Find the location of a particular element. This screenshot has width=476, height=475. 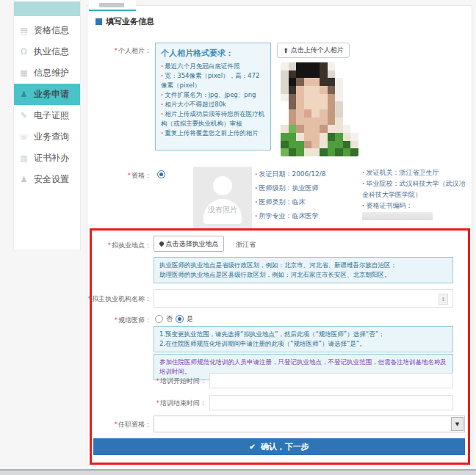

upload-photo-button-label: 点击上传个人相片 is located at coordinates (317, 50).